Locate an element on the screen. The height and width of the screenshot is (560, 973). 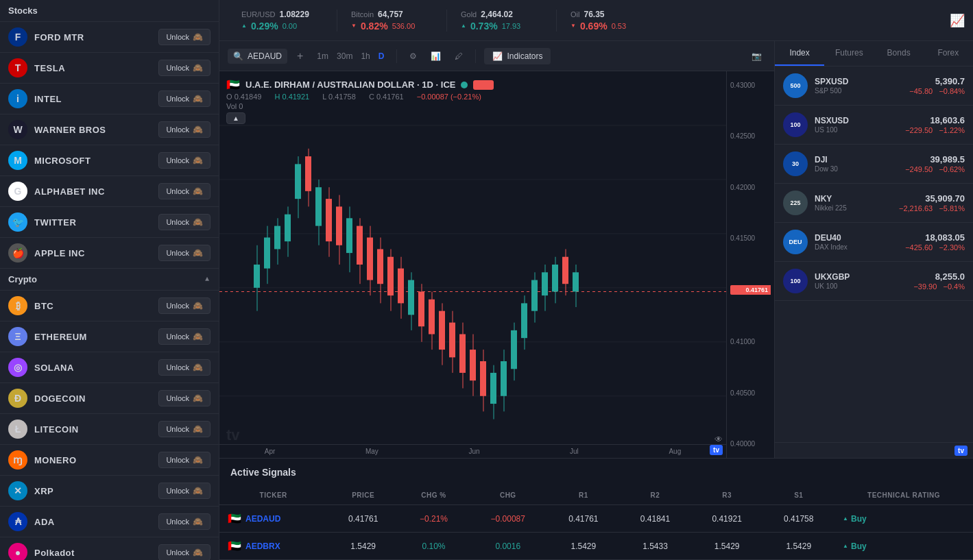
index-values: 18,083.05 −425.60 −2.30% is located at coordinates (935, 242).